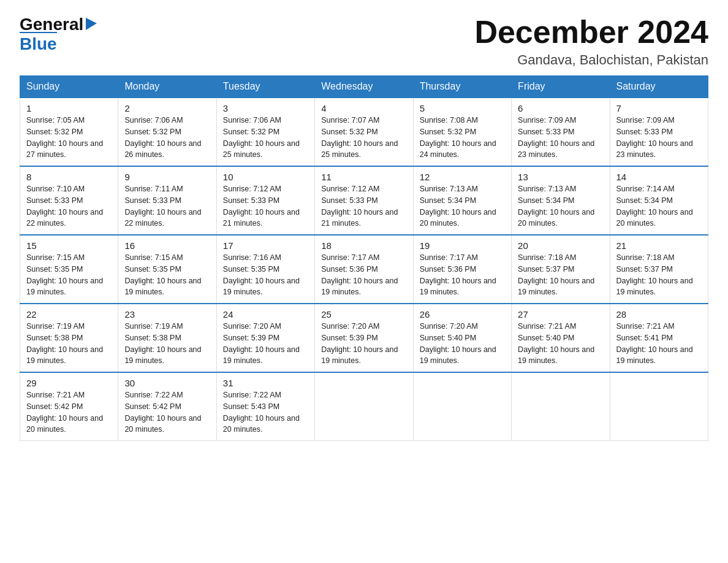 The height and width of the screenshot is (563, 728). What do you see at coordinates (266, 412) in the screenshot?
I see `day-info: Sunrise: 7:22 AM Sunset: 5:43 PM Dayligh…` at bounding box center [266, 412].